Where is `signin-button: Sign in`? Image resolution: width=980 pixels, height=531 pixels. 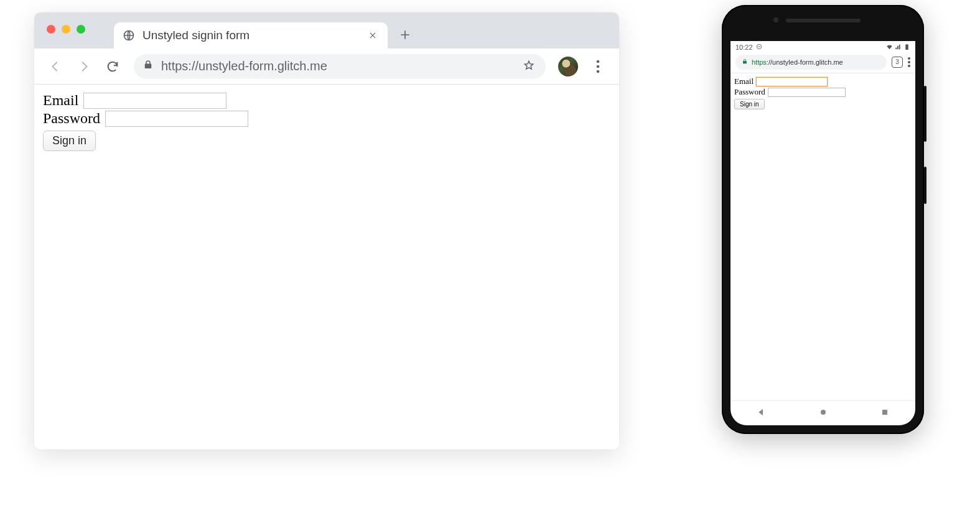 signin-button: Sign in is located at coordinates (70, 141).